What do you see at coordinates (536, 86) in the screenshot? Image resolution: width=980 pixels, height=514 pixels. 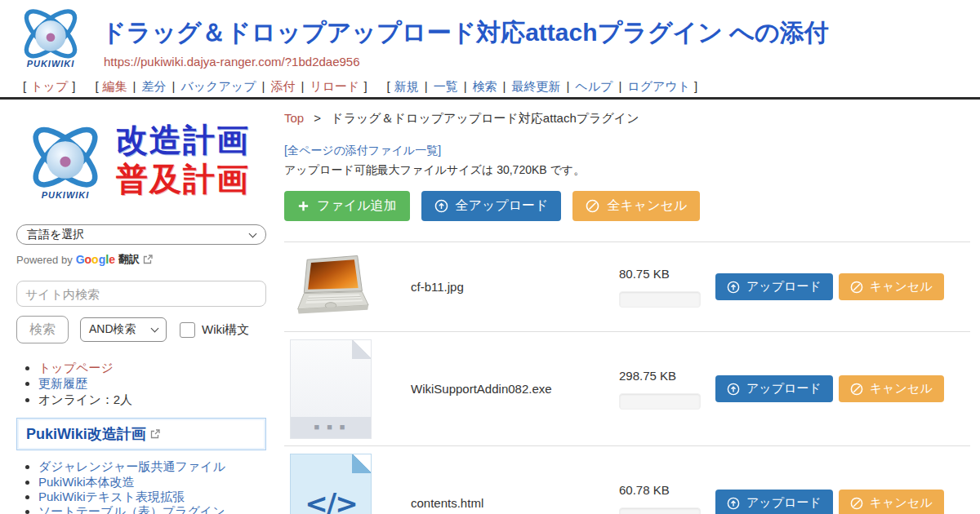 I see `nav-link: 最終更新` at bounding box center [536, 86].